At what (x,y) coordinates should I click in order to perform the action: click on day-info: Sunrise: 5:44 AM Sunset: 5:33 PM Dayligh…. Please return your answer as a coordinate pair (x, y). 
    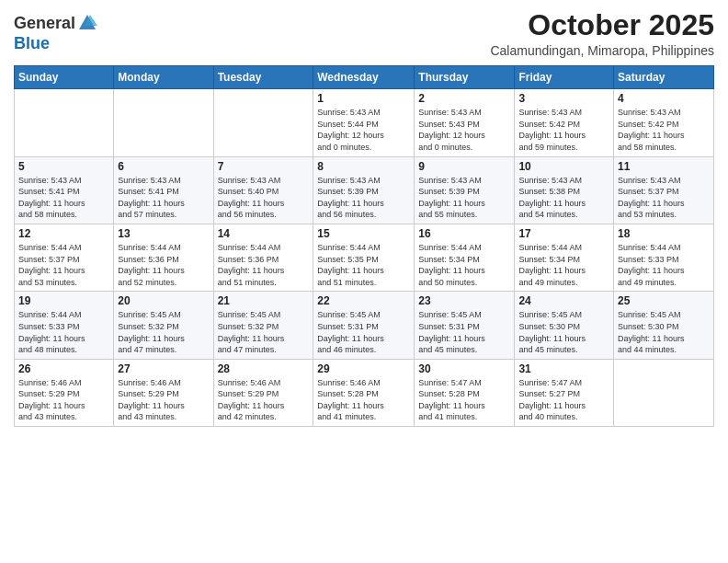
    Looking at the image, I should click on (664, 265).